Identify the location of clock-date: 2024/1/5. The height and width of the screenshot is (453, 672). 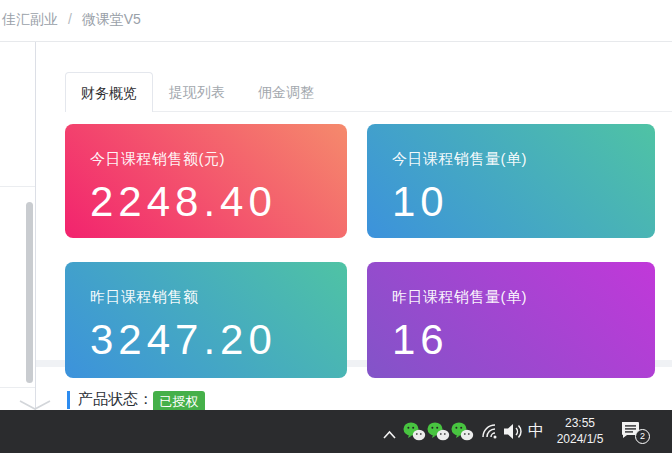
(580, 439).